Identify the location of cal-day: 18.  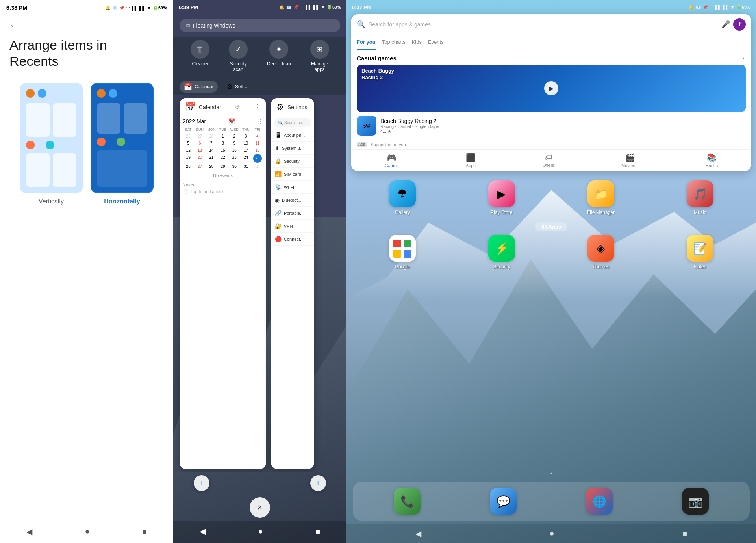
(258, 151).